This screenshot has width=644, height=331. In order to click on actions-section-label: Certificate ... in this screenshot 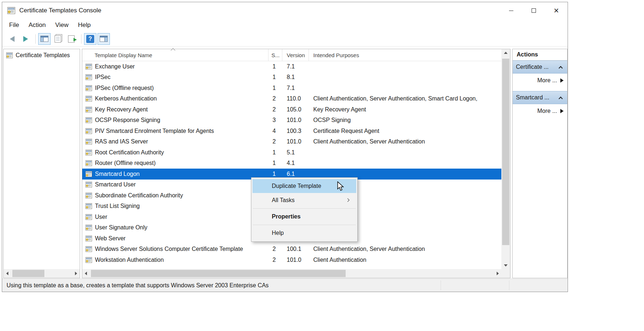, I will do `click(532, 67)`.